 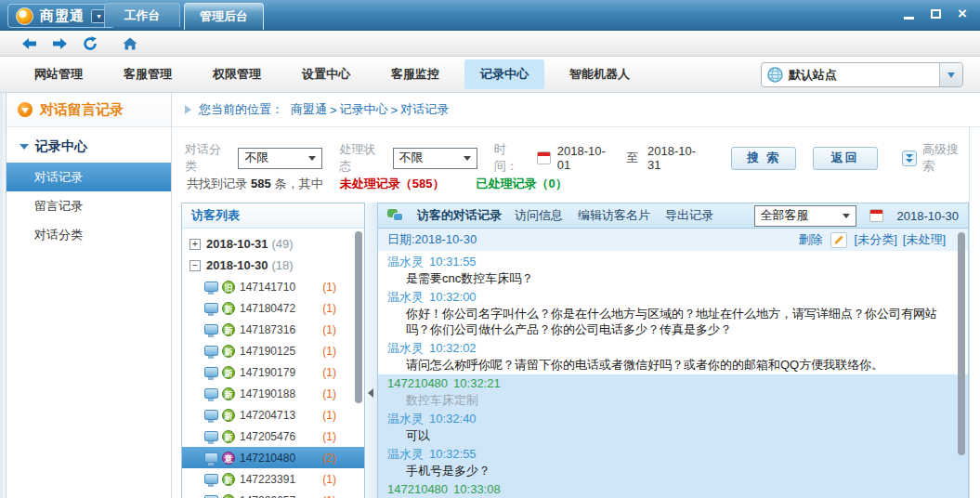 I want to click on refresh-icon, so click(x=90, y=44).